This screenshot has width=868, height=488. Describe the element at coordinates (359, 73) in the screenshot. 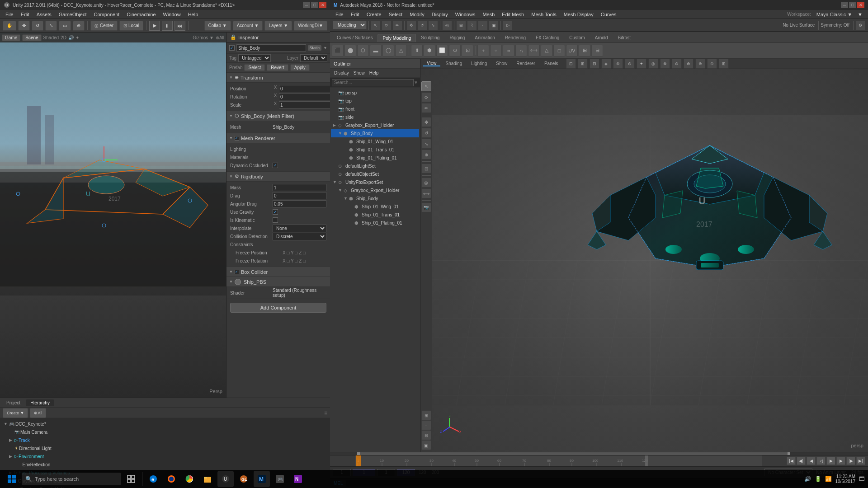

I see `outliner-menu-show: Show` at that location.